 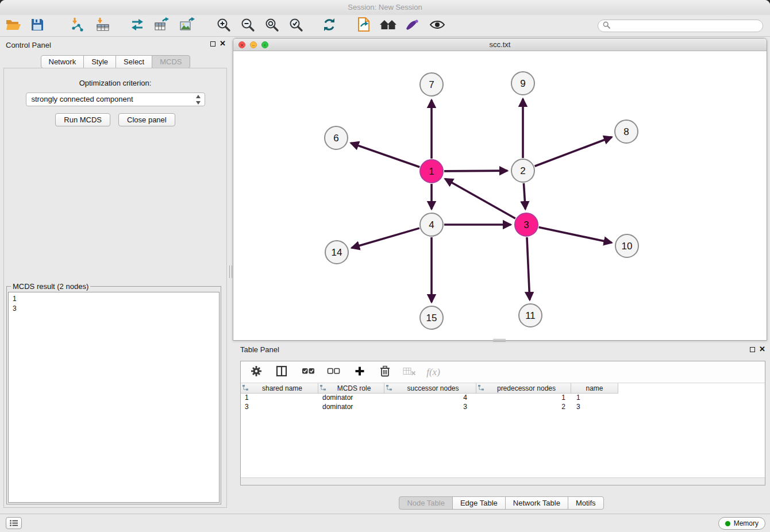 I want to click on visibility-button, so click(x=437, y=26).